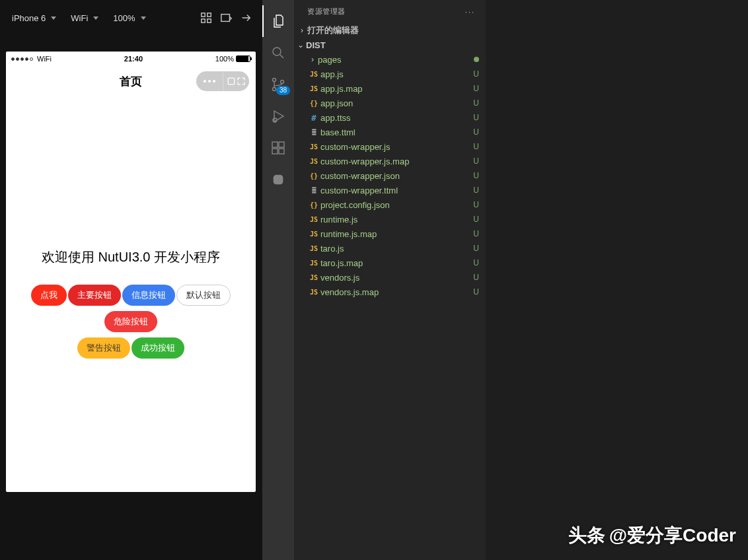 The height and width of the screenshot is (560, 748). Describe the element at coordinates (49, 295) in the screenshot. I see `demo-button-0: 点我` at that location.